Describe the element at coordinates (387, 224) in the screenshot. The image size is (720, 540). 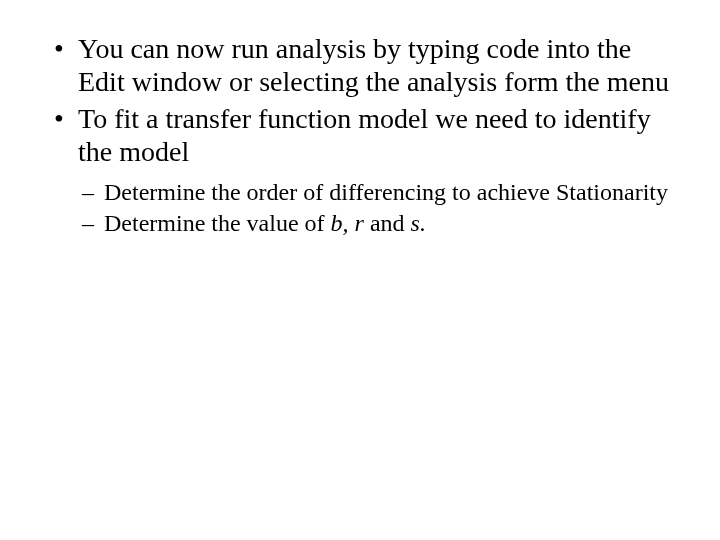
I see `list-item: Determine the value of b, r and s.` at that location.